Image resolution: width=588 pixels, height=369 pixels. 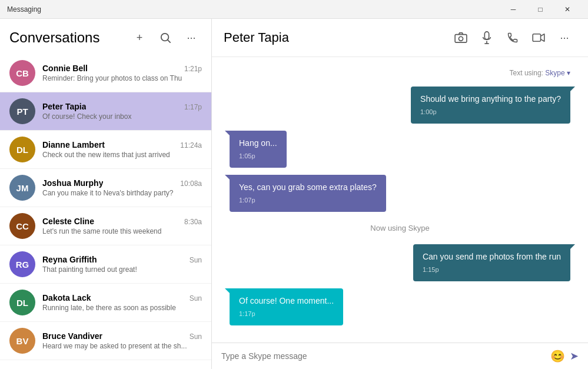 I want to click on avatar: RG, so click(x=22, y=264).